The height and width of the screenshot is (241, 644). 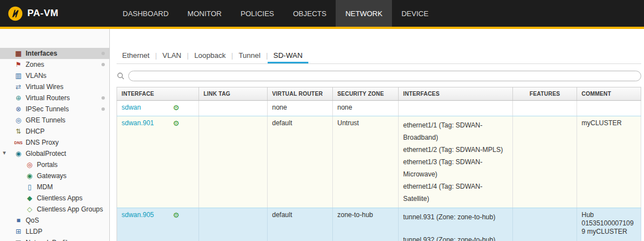 What do you see at coordinates (147, 107) in the screenshot?
I see `interface-link: sdwan` at bounding box center [147, 107].